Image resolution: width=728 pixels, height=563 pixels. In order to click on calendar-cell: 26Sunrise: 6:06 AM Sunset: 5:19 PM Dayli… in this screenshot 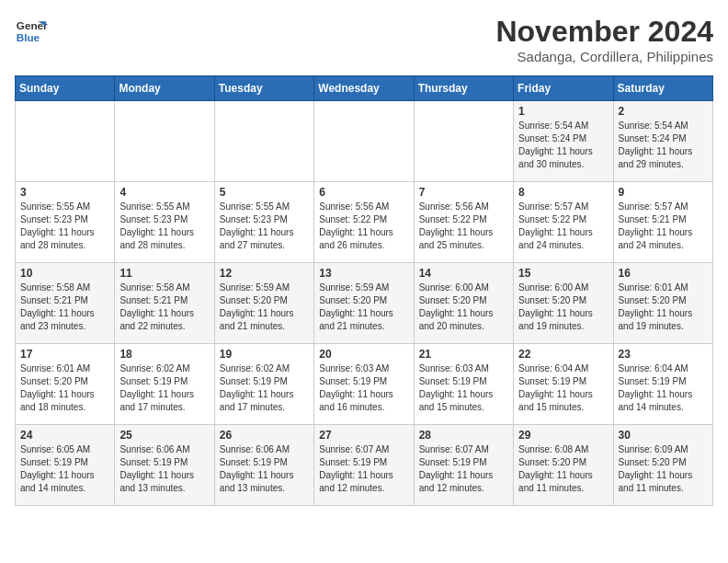, I will do `click(264, 465)`.